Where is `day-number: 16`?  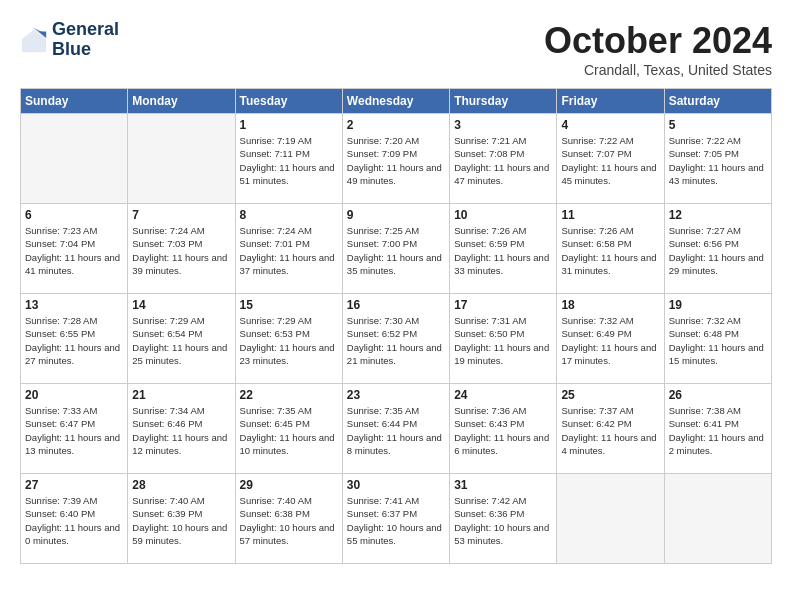
day-number: 16 is located at coordinates (396, 305).